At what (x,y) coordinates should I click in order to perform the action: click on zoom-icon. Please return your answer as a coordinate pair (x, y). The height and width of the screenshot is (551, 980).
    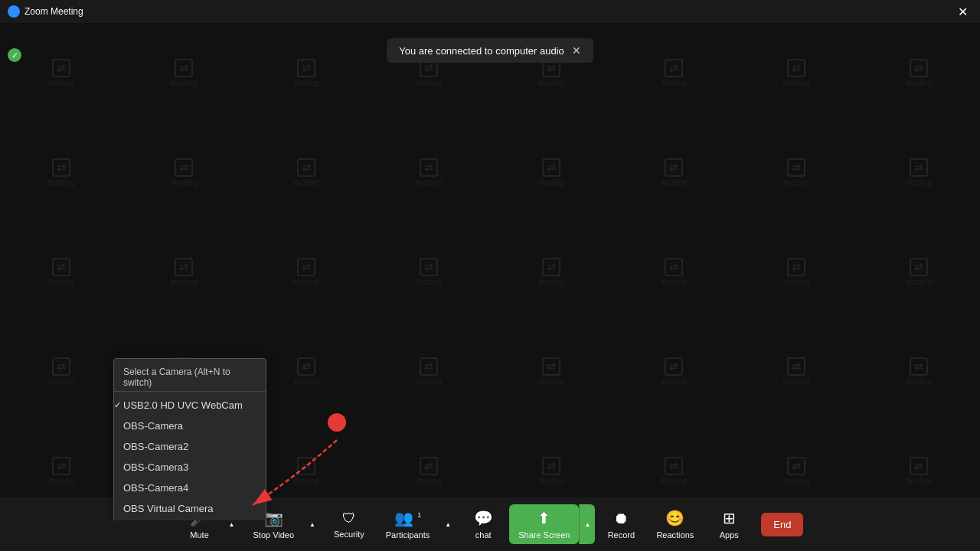
    Looking at the image, I should click on (14, 11).